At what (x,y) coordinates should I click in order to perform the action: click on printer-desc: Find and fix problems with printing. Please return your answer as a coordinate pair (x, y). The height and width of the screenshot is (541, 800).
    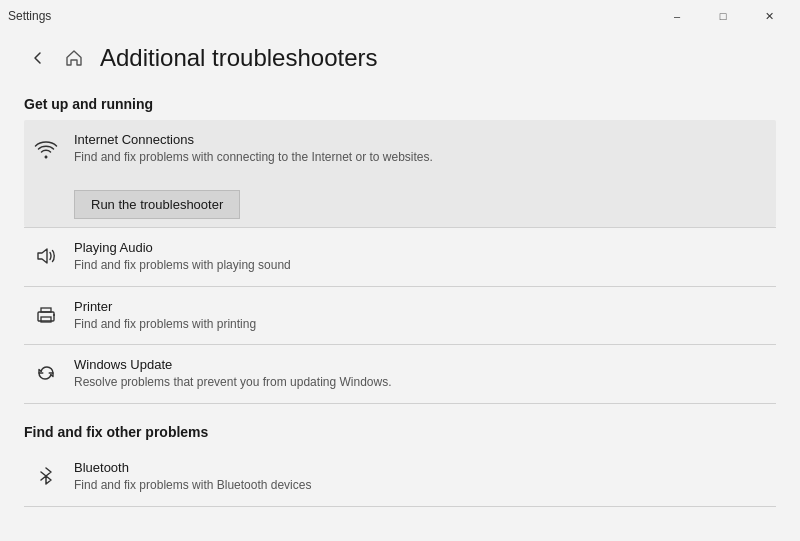
    Looking at the image, I should click on (421, 324).